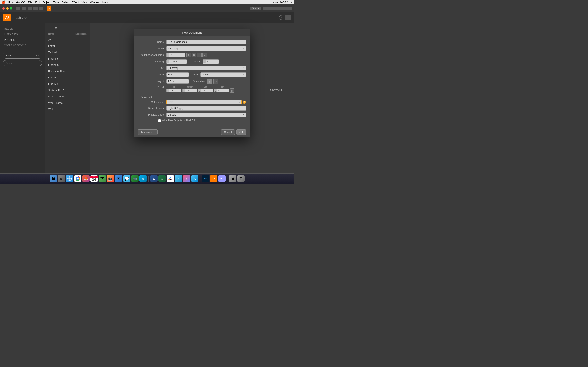 The height and width of the screenshot is (367, 588). Describe the element at coordinates (22, 63) in the screenshot. I see `open-button: Open… ⌘O` at that location.